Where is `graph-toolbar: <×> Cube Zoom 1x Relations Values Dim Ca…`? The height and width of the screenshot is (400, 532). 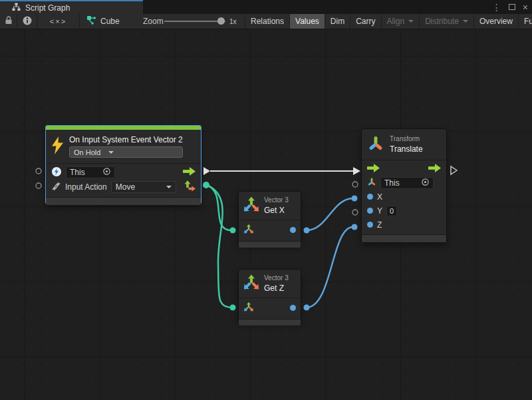 graph-toolbar: <×> Cube Zoom 1x Relations Values Dim Ca… is located at coordinates (266, 21).